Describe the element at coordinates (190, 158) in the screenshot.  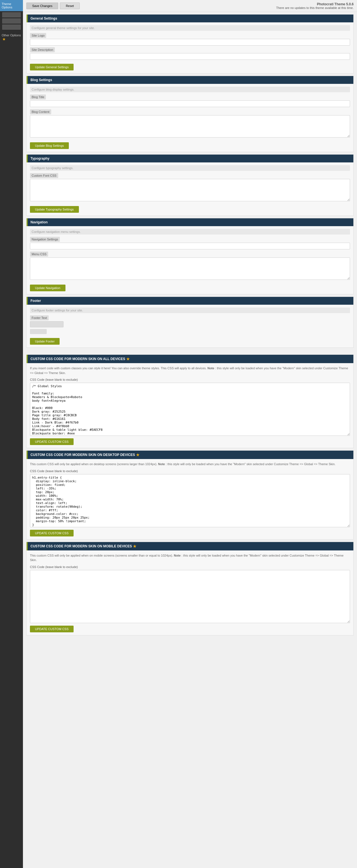
I see `typography-header: Typography` at that location.